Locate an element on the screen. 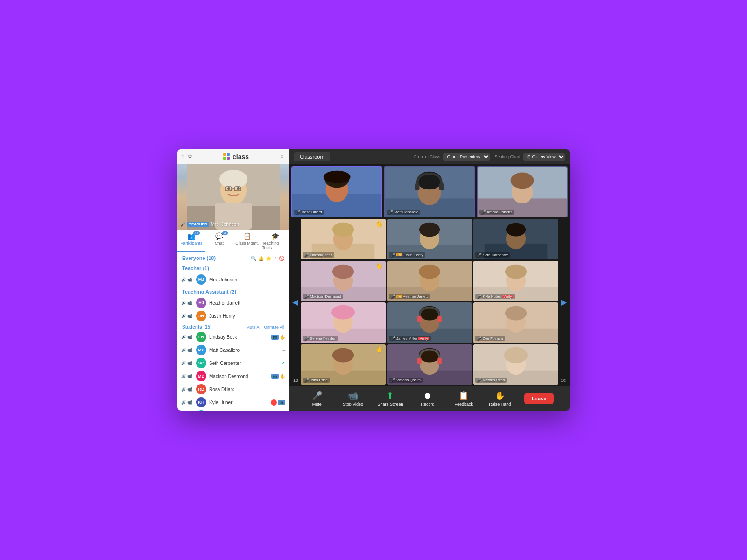 The image size is (747, 560). stop-video-button: 📹 Stop Video is located at coordinates (353, 399).